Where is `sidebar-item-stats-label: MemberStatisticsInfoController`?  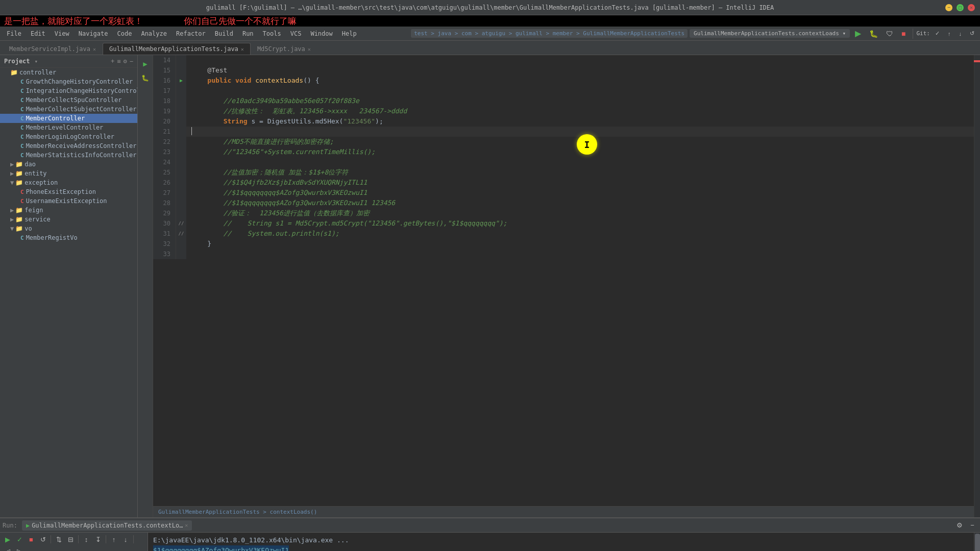
sidebar-item-stats-label: MemberStatisticsInfoController is located at coordinates (82, 155).